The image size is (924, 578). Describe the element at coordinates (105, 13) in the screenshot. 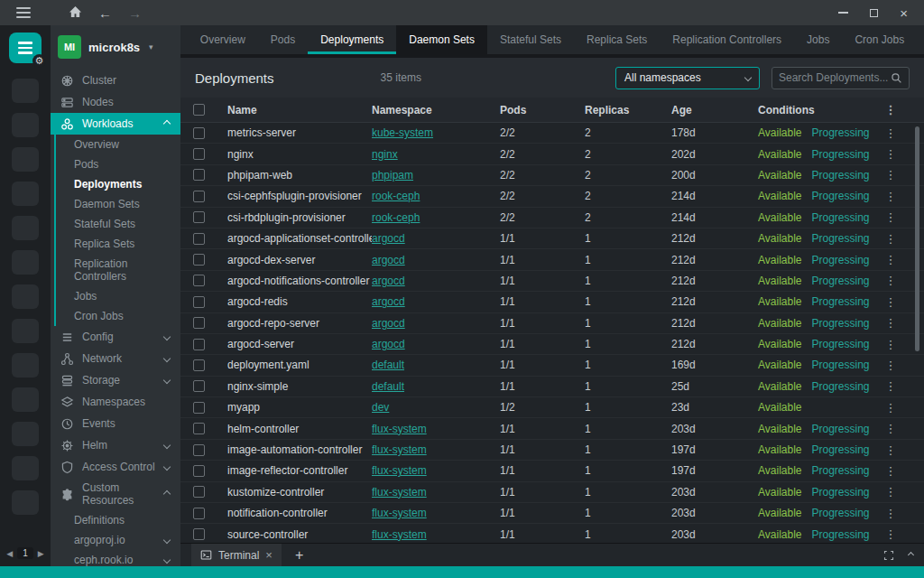

I see `back-icon: ←` at that location.